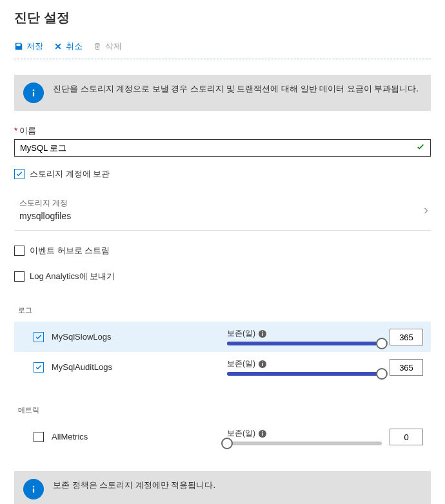 This screenshot has height=504, width=445. Describe the element at coordinates (19, 46) in the screenshot. I see `save-icon` at that location.